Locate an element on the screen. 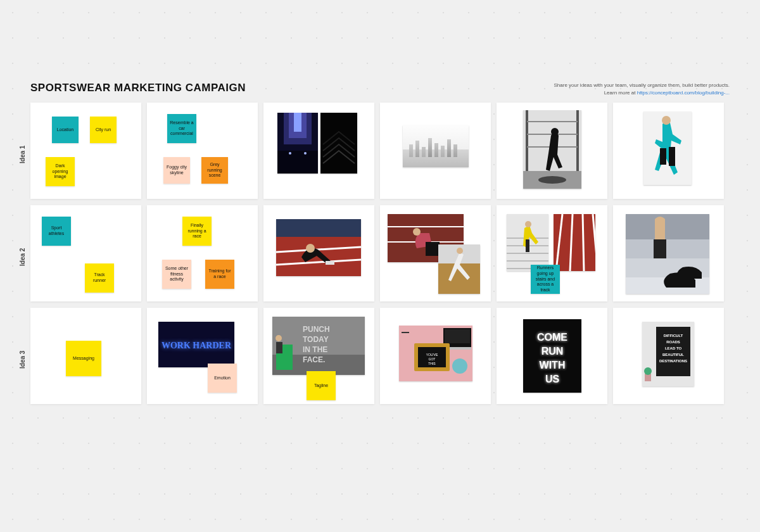 Image resolution: width=760 pixels, height=532 pixels. svg-text: GOT is located at coordinates (432, 359).